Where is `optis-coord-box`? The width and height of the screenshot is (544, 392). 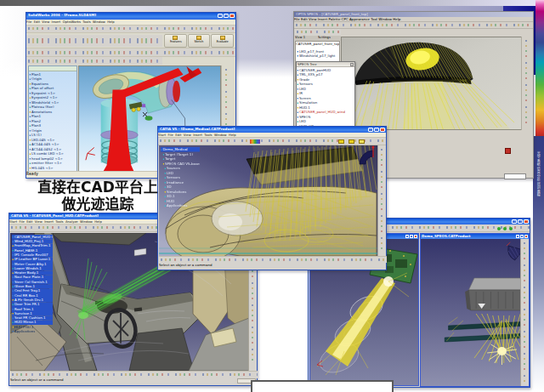
optis-coord-box is located at coordinates (515, 177).